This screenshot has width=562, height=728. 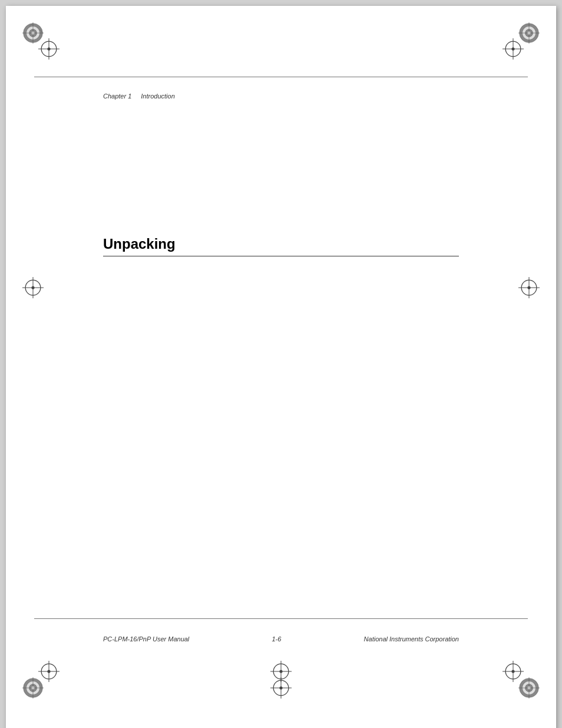 What do you see at coordinates (158, 96) in the screenshot?
I see `chapter-title: Introduction` at bounding box center [158, 96].